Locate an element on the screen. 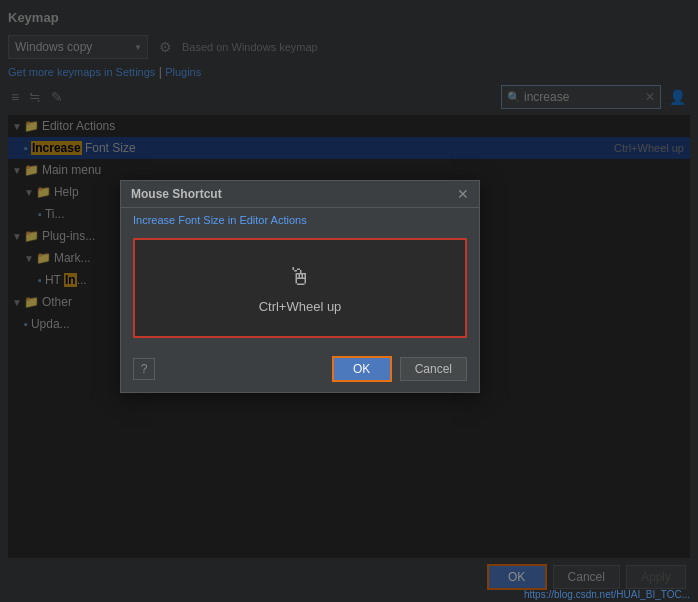  dialog-ok-button: OK is located at coordinates (362, 369).